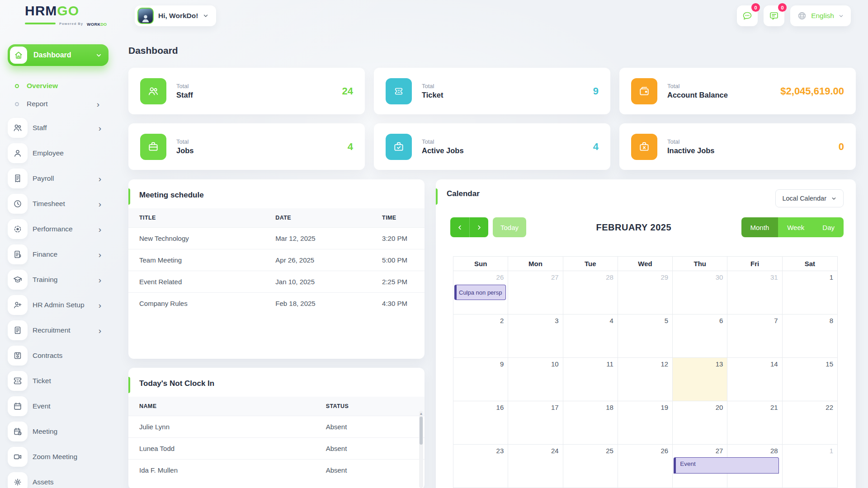 The width and height of the screenshot is (868, 488). Describe the element at coordinates (481, 466) in the screenshot. I see `calendar-day-cell: 23` at that location.